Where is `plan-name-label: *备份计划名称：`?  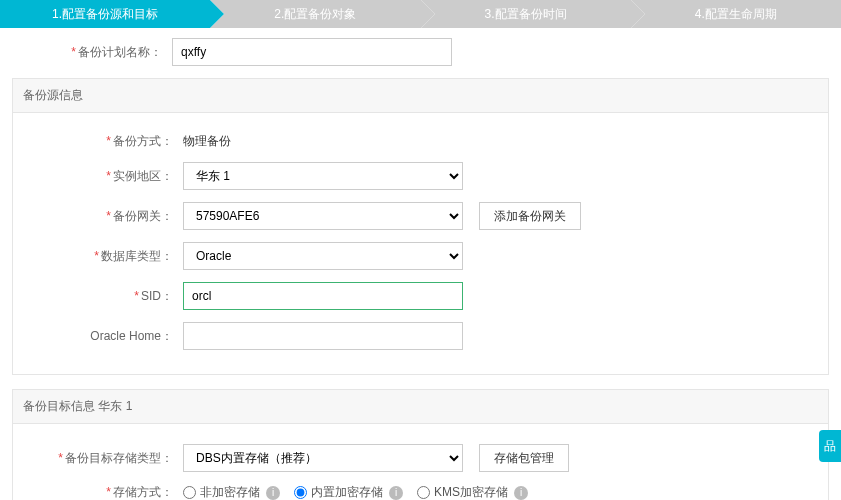
plan-name-label: *备份计划名称： is located at coordinates (92, 52).